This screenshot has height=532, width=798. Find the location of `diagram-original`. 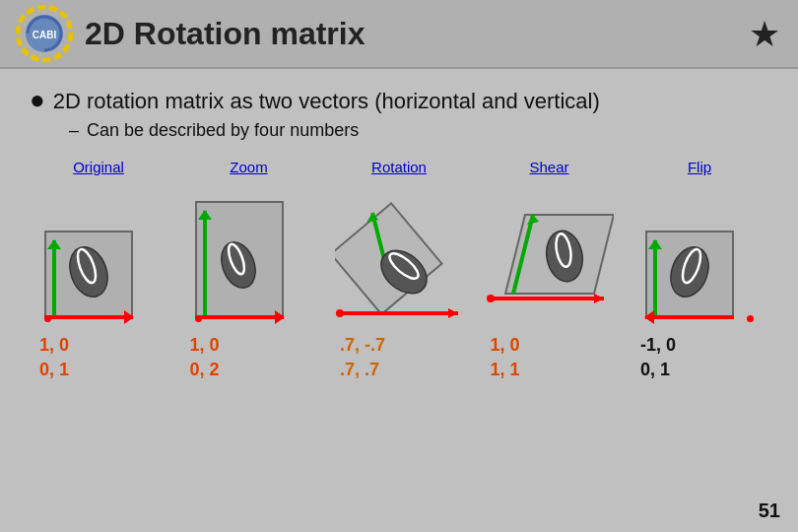

diagram-original is located at coordinates (99, 254).